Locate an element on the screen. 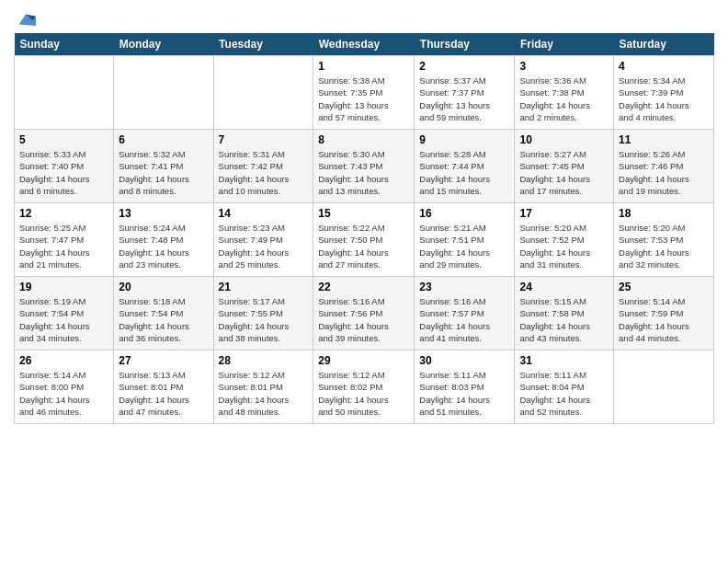 Image resolution: width=728 pixels, height=563 pixels. day-number: 7 is located at coordinates (264, 140).